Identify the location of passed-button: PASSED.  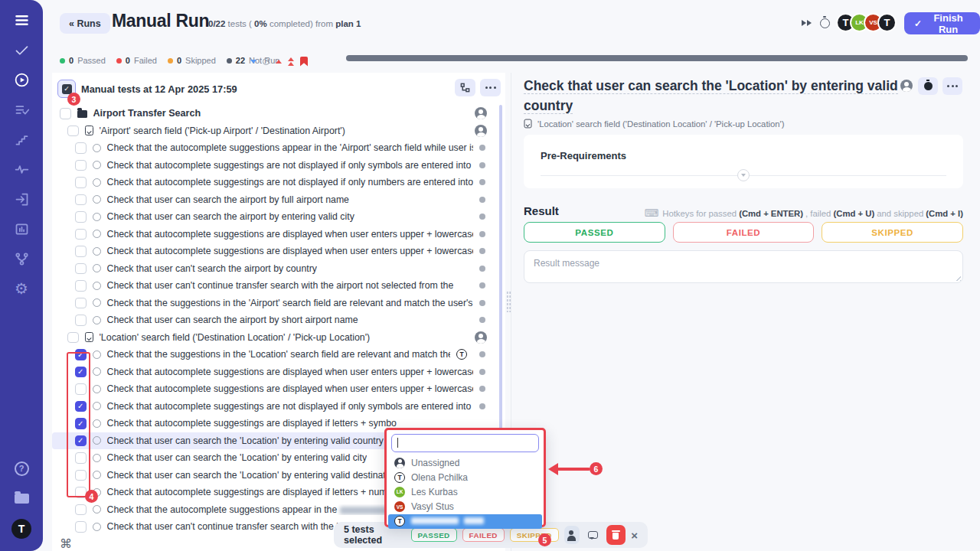
(594, 233).